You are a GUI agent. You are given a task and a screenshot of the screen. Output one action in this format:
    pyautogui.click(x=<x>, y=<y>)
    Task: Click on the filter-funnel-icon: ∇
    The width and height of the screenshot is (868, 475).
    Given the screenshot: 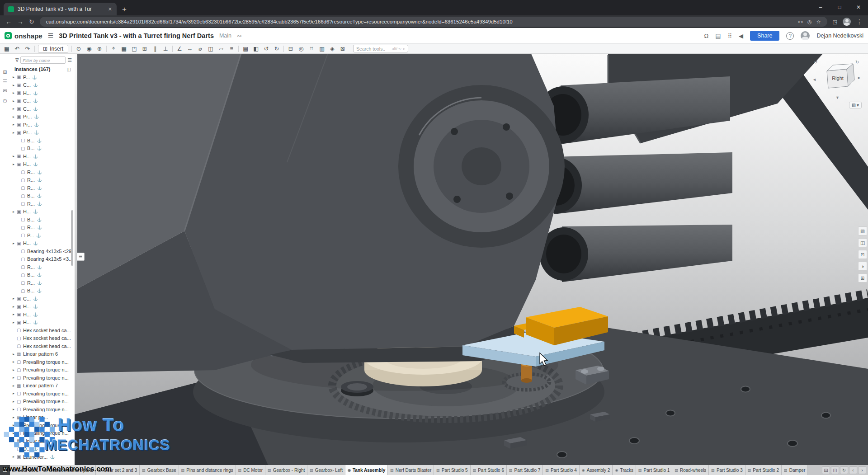 What is the action you would take?
    pyautogui.click(x=17, y=61)
    